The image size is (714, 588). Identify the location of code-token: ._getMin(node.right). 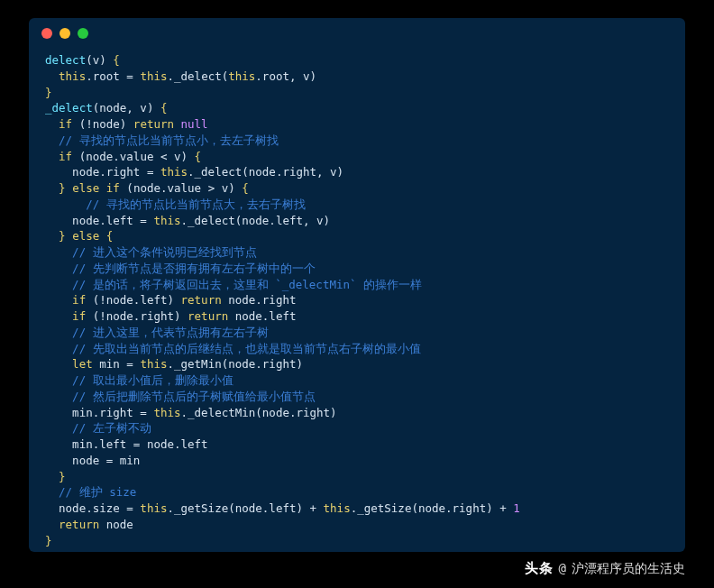
(234, 364).